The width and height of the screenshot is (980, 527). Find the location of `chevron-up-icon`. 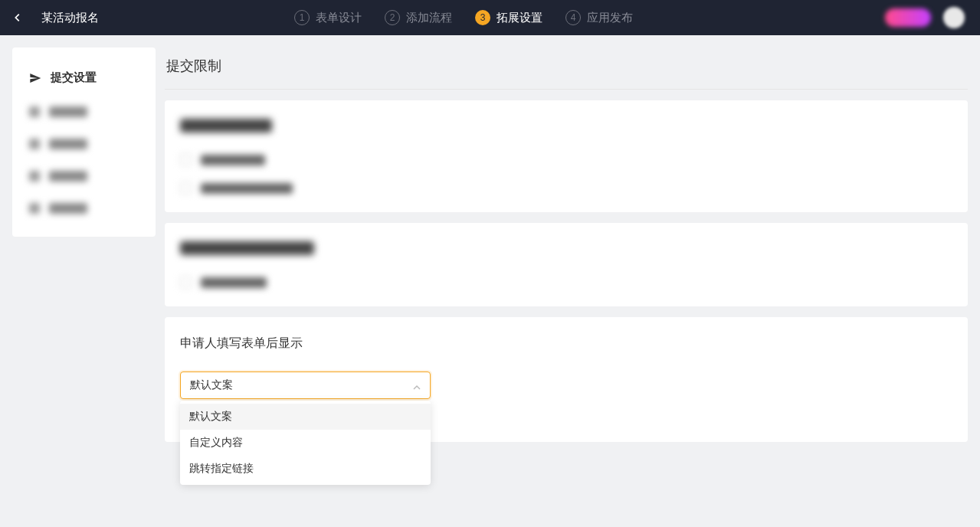

chevron-up-icon is located at coordinates (417, 385).